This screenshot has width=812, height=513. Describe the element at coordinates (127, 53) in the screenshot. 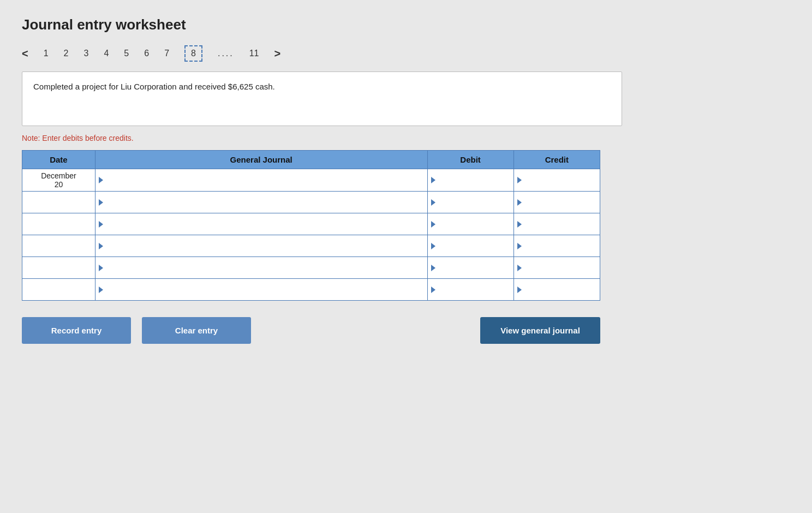

I see `page-5: 5` at that location.